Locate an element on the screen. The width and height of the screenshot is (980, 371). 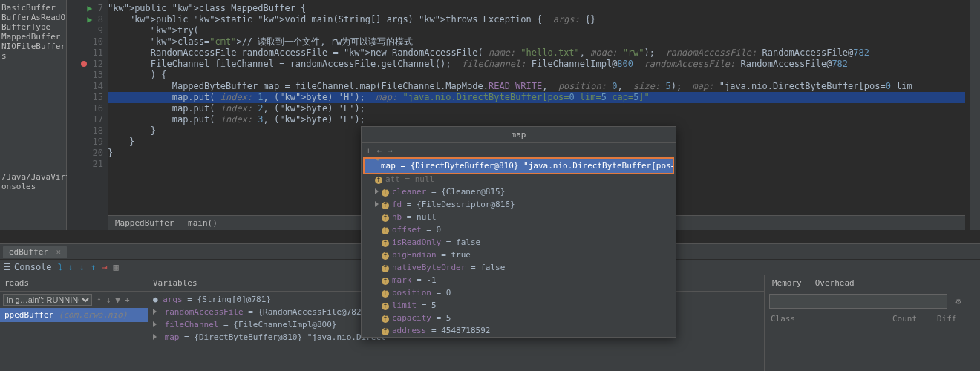
code-line: "kw">try( is located at coordinates (536, 31).